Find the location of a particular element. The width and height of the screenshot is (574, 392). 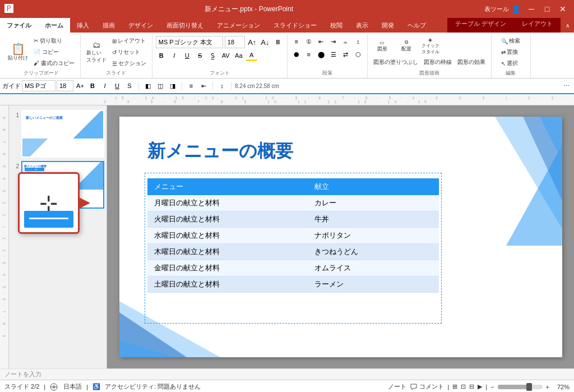

format-text-dir: ↕ is located at coordinates (222, 86).